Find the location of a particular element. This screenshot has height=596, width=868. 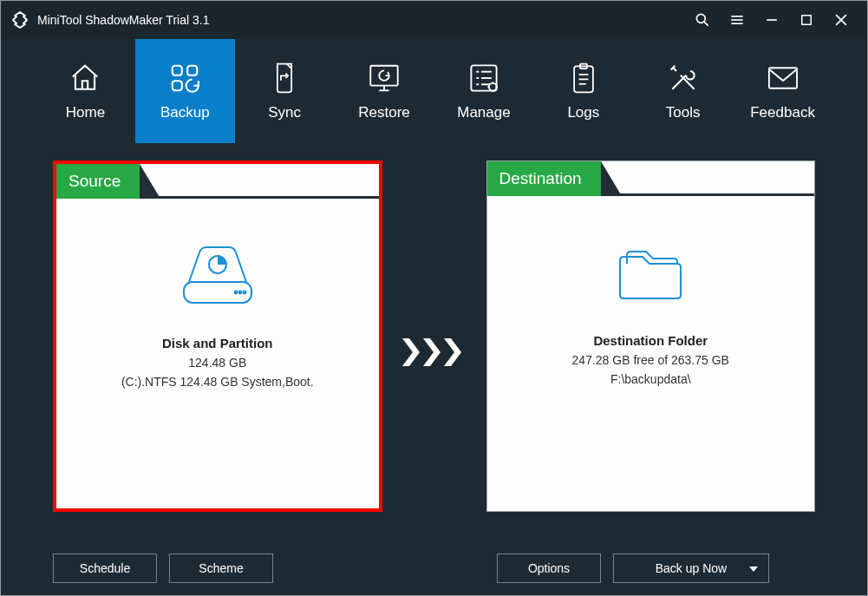

restore-icon is located at coordinates (384, 78).